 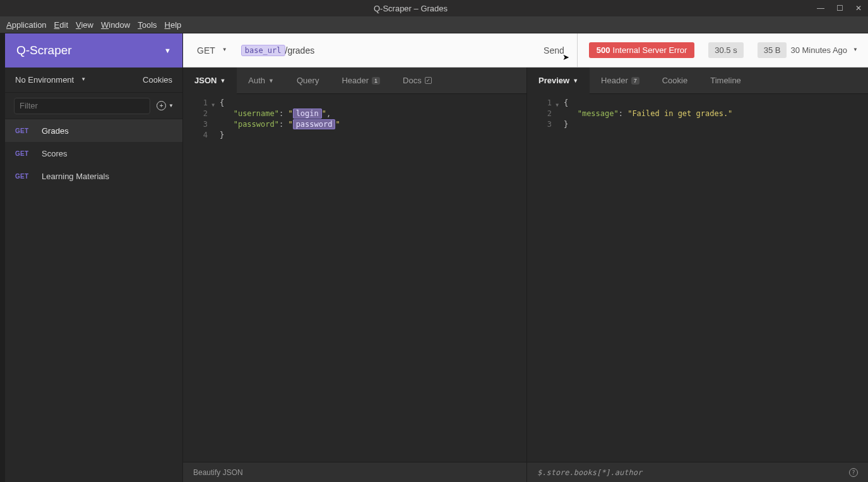 I want to click on tab-json: JSON▼, so click(x=210, y=81).